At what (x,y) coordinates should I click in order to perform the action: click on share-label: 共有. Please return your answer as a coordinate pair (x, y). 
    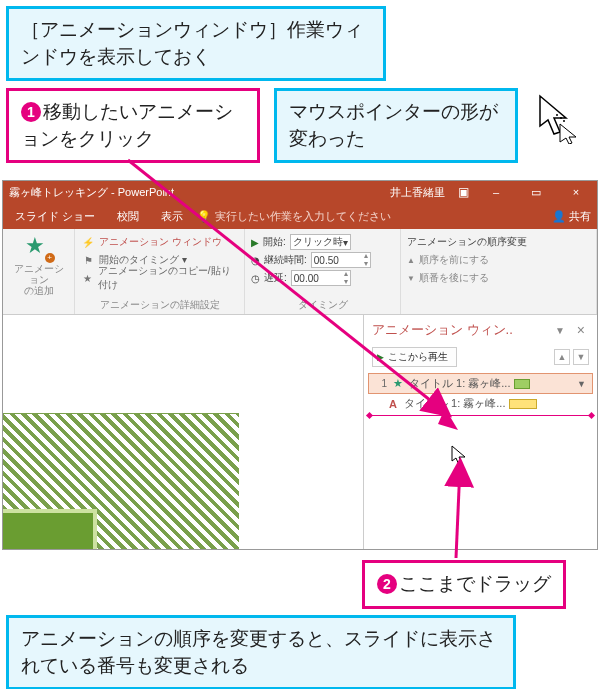
    Looking at the image, I should click on (580, 216).